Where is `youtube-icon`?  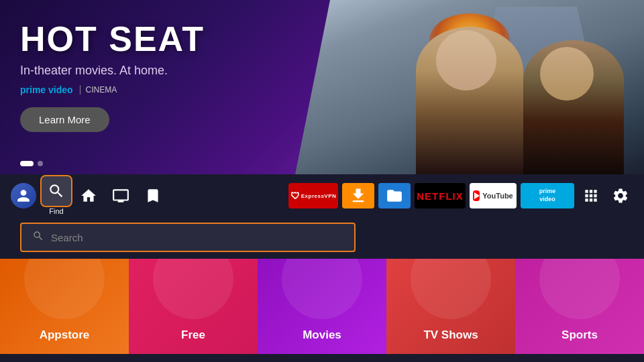
youtube-icon is located at coordinates (476, 196).